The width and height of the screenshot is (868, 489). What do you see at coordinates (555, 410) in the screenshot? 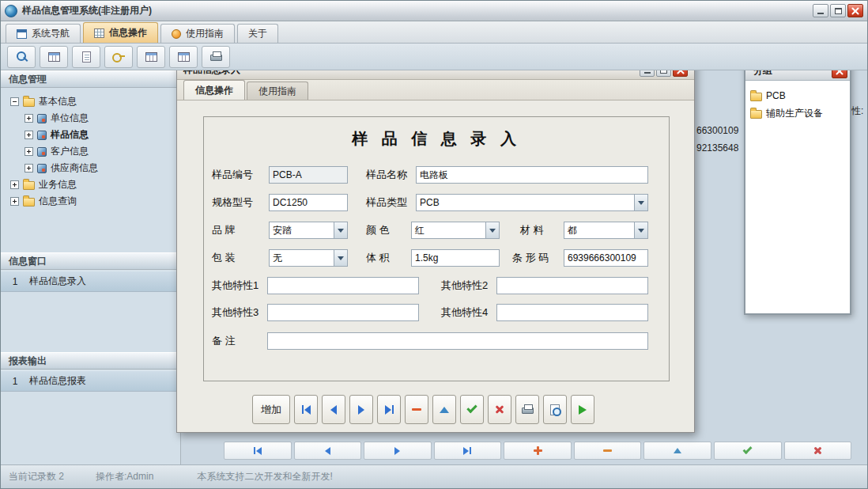
I see `dialog-preview-button` at bounding box center [555, 410].